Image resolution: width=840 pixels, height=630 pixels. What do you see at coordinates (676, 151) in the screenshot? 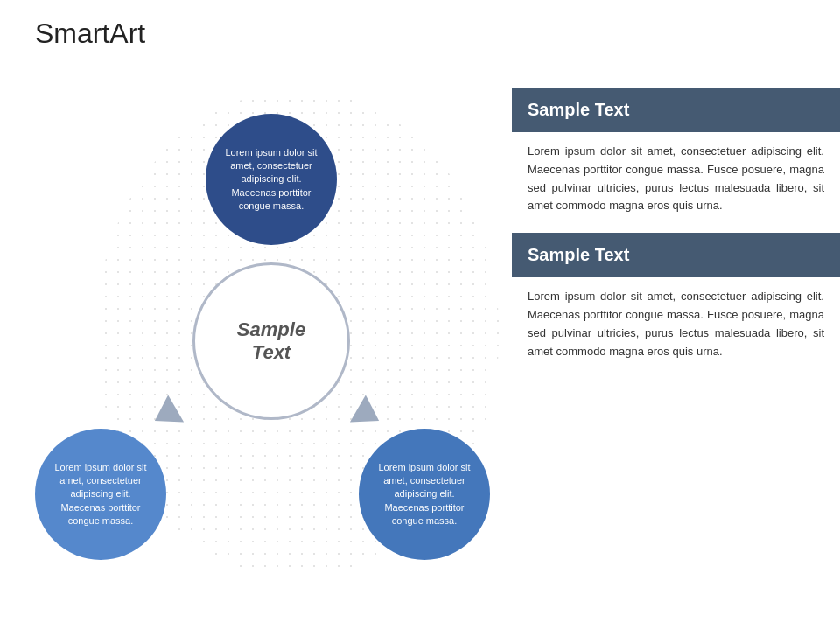
I see `panel-section-1: Sample Text Lorem ipsum dolor sit amet, …` at bounding box center [676, 151].